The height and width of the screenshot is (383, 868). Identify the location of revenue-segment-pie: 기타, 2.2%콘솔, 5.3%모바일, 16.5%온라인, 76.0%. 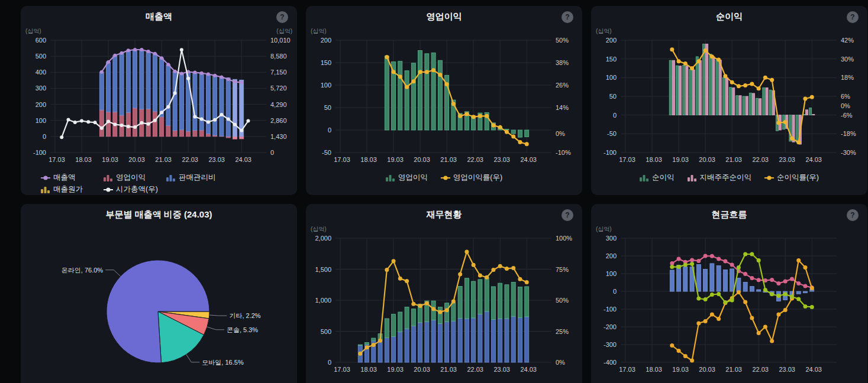
(159, 304).